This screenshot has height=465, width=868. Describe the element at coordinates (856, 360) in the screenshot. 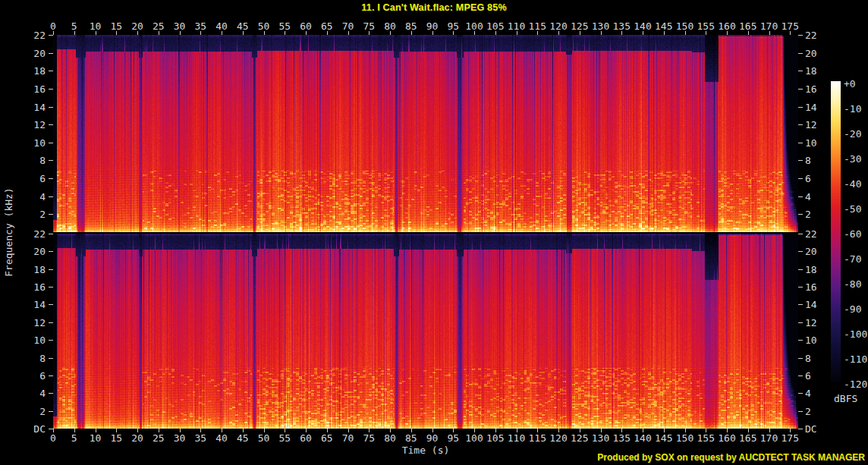

I see `legend-tick-label: -110` at that location.